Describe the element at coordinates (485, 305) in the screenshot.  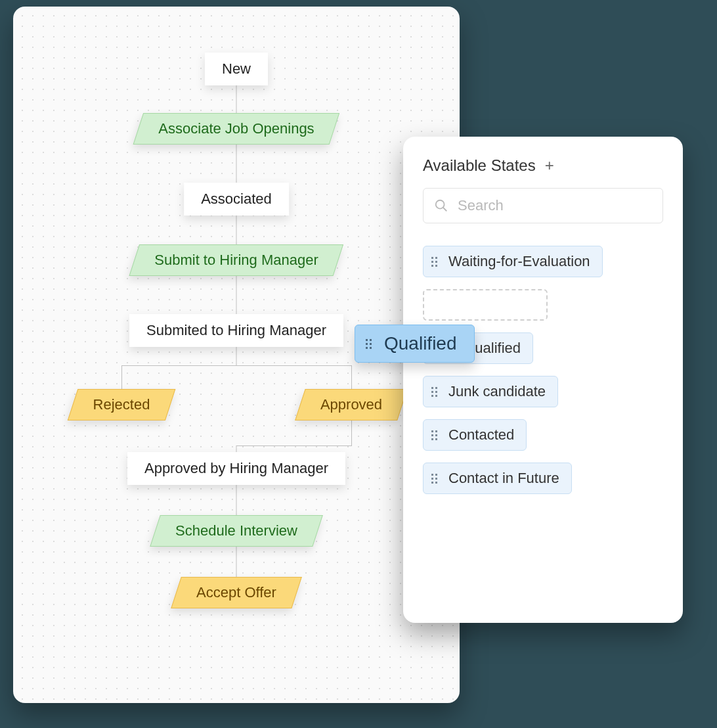
I see `drop-placeholder` at that location.